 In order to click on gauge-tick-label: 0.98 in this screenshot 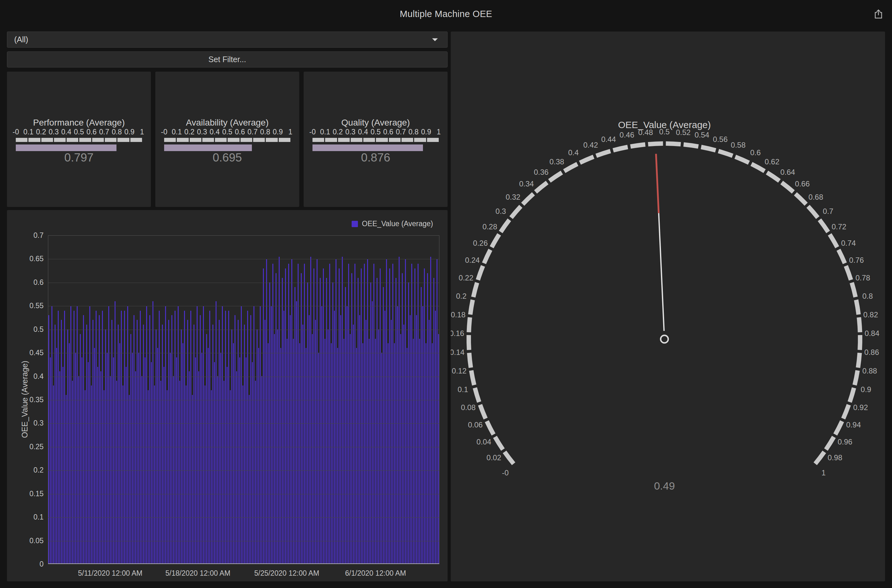, I will do `click(835, 458)`.